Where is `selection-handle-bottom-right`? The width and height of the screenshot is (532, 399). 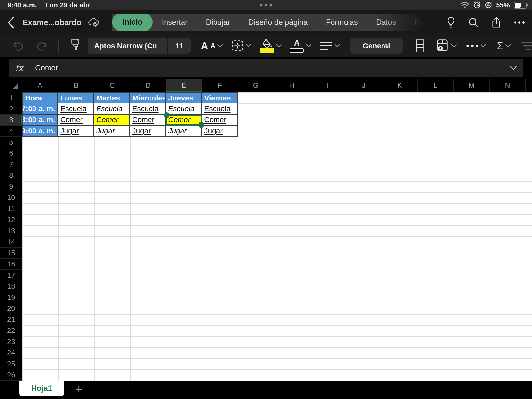 selection-handle-bottom-right is located at coordinates (201, 125).